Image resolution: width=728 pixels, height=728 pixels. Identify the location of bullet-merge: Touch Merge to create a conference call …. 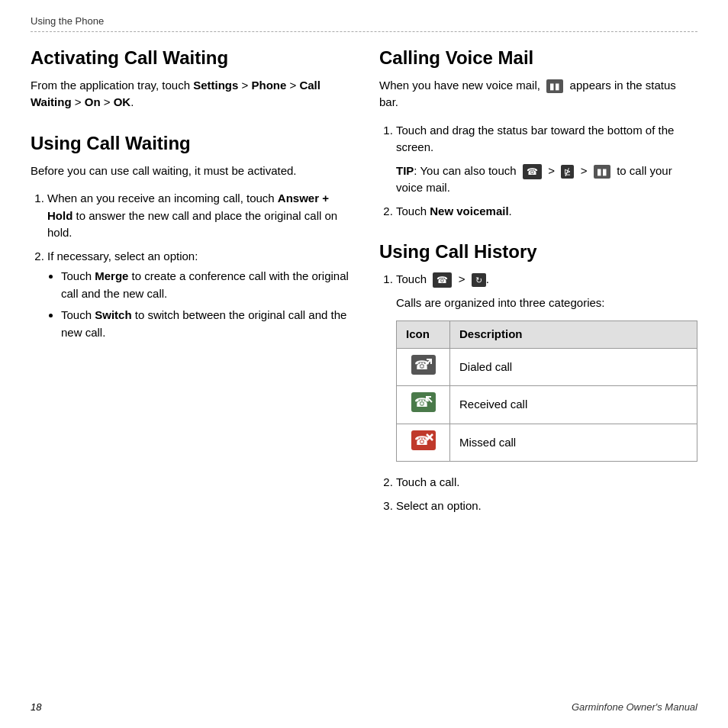
(205, 285).